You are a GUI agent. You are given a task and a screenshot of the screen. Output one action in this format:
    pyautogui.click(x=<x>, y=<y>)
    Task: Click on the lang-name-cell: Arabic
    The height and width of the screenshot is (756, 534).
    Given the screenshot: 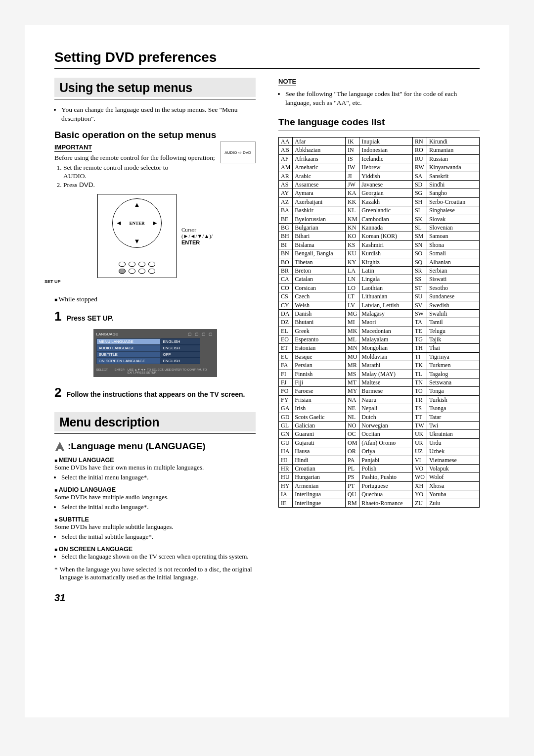 What is the action you would take?
    pyautogui.click(x=319, y=176)
    